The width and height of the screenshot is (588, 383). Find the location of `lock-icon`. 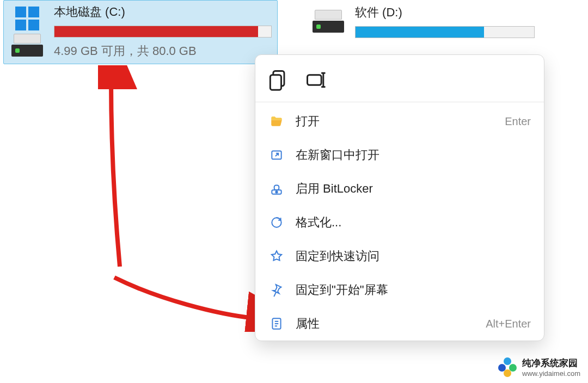

lock-icon is located at coordinates (277, 189).